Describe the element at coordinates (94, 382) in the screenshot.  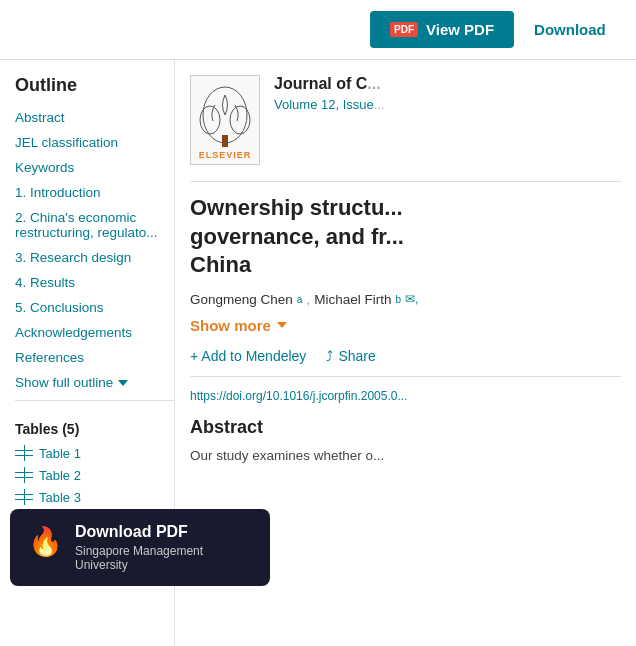
I see `show-full-outline-button: Show full outline` at that location.